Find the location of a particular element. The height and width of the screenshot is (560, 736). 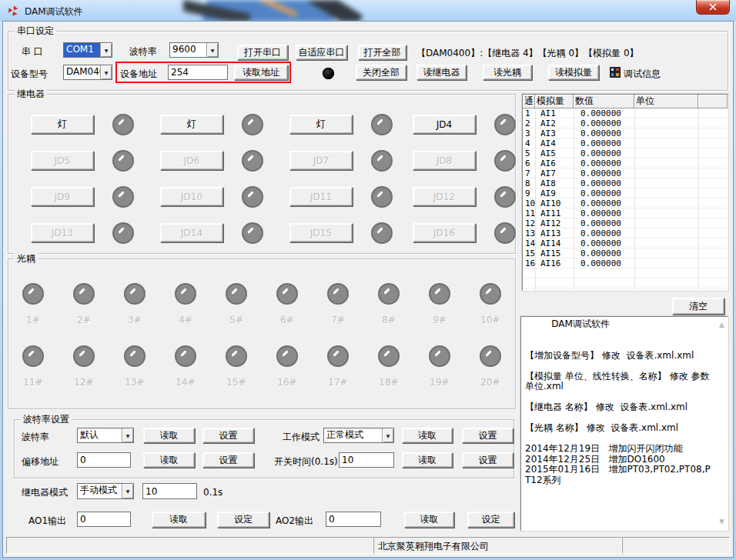

scroll-up-icon: ▲ is located at coordinates (722, 325).